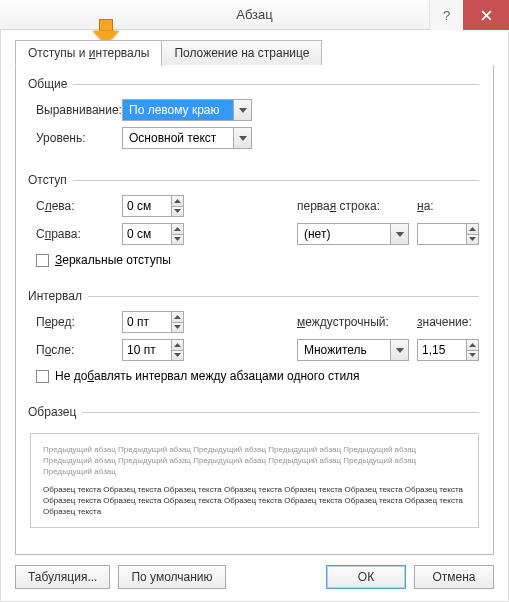 The width and height of the screenshot is (509, 602). Describe the element at coordinates (113, 260) in the screenshot. I see `mirror-label: Зеркальные отступы` at that location.